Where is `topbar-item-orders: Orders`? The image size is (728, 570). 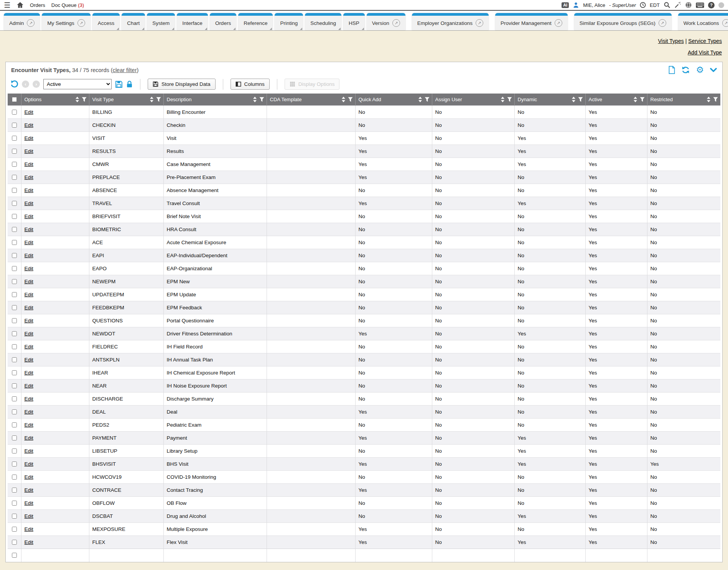
topbar-item-orders: Orders is located at coordinates (38, 5).